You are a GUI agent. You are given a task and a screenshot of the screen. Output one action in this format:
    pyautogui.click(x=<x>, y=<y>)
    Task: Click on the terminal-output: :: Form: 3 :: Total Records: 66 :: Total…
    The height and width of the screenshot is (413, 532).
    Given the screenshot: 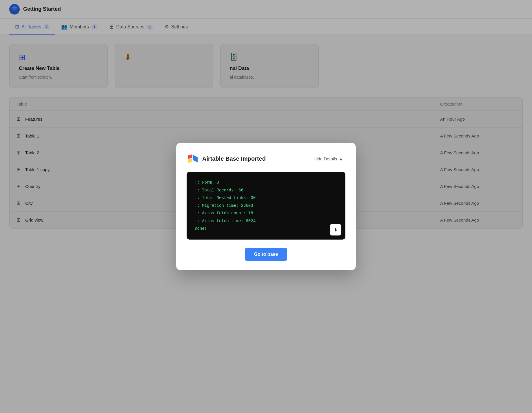 What is the action you would take?
    pyautogui.click(x=266, y=206)
    